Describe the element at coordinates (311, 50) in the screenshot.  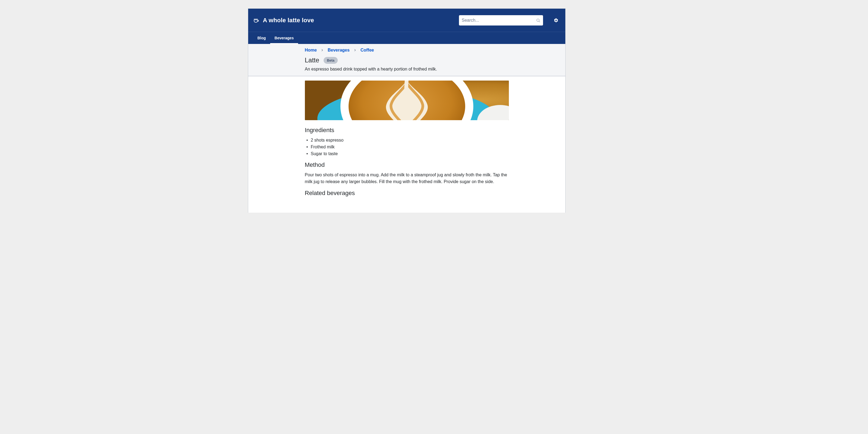
I see `breadcrumb-item-home: Home` at that location.